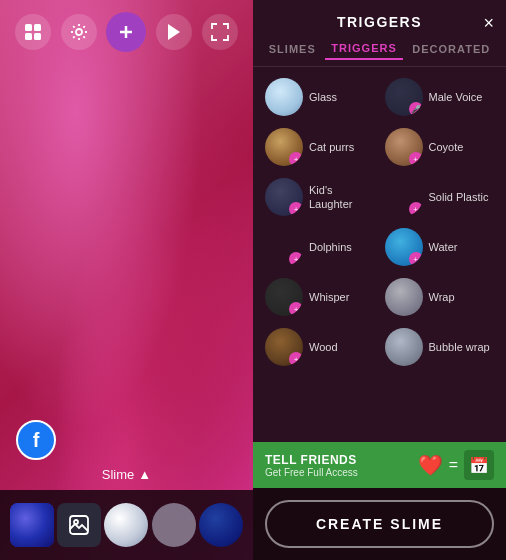  I want to click on trigger-thumb-dolphins: +, so click(284, 247).